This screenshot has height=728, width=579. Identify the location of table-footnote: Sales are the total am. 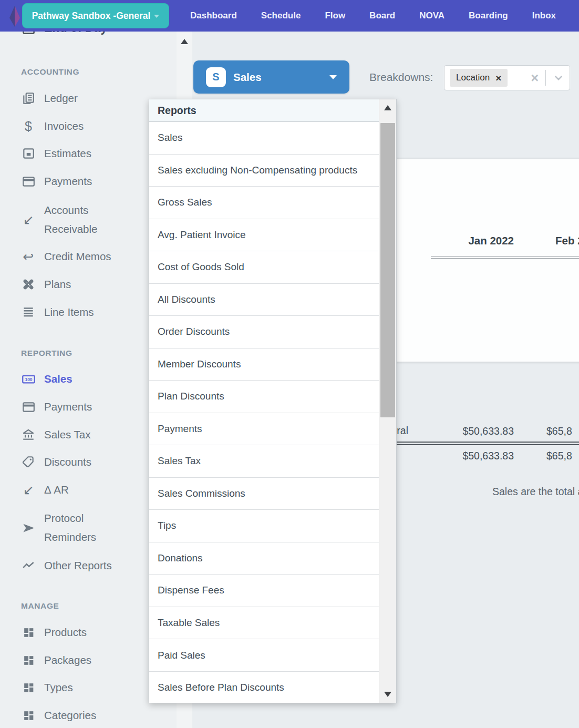
(536, 492).